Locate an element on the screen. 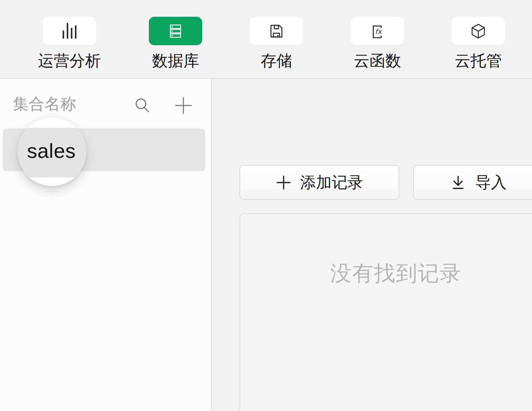 The image size is (532, 411). tab-database: 数据库 is located at coordinates (176, 43).